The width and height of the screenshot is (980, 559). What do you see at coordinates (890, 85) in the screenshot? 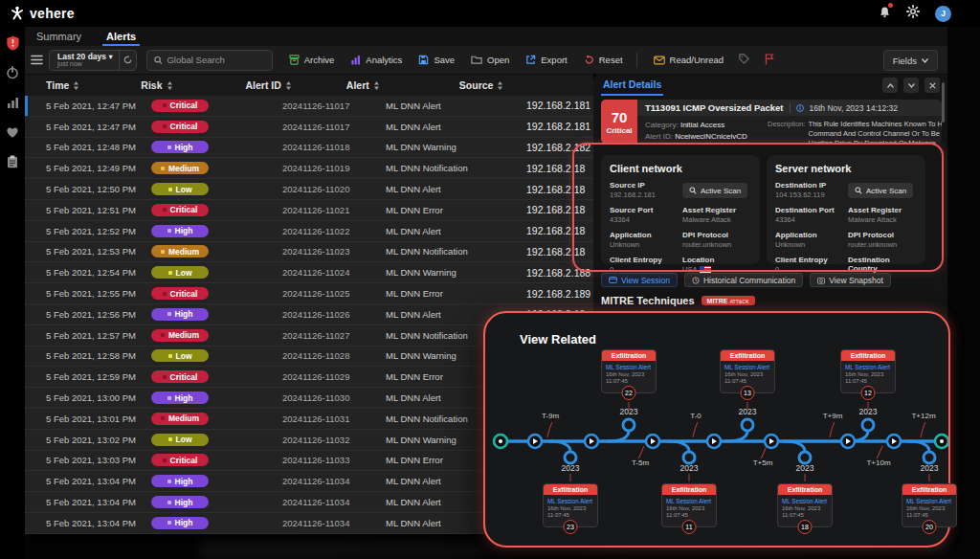
I see `collapse-up-button` at bounding box center [890, 85].